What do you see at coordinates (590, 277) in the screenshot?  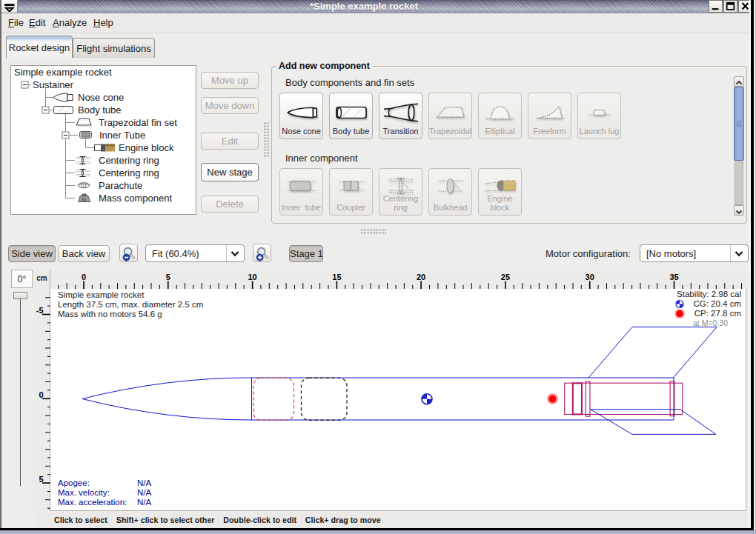 I see `svg-text: 30` at bounding box center [590, 277].